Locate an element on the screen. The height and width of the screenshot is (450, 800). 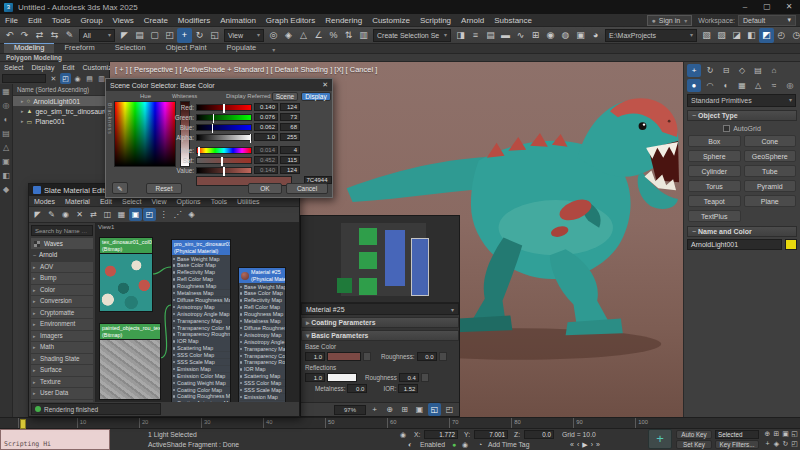
go-to-end-icon: » is located at coordinates (598, 445).